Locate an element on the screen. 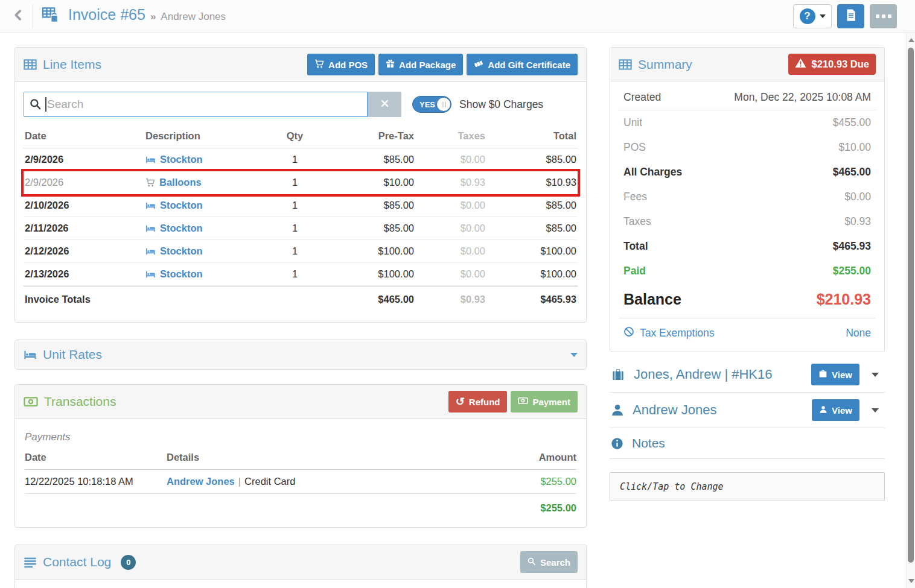 This screenshot has width=915, height=588. payment-button: Payment is located at coordinates (544, 402).